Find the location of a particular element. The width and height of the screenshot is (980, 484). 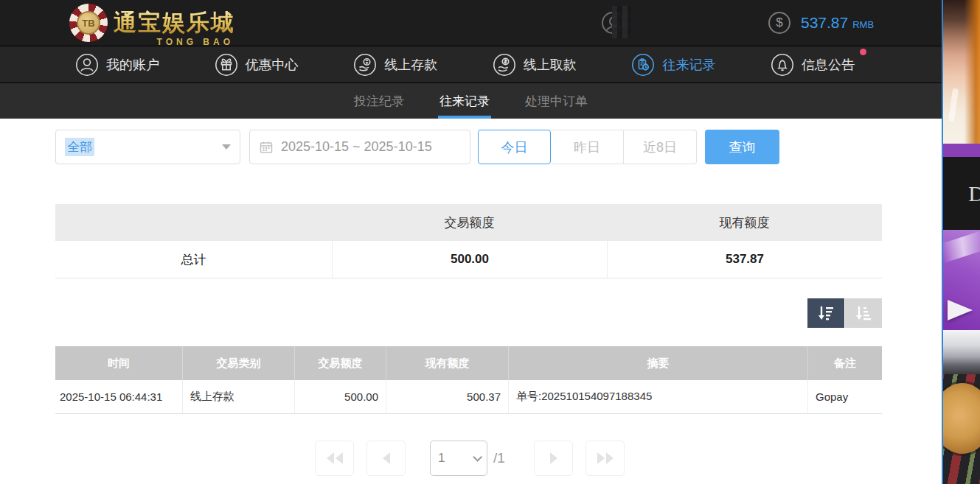

username-redacted is located at coordinates (684, 23).